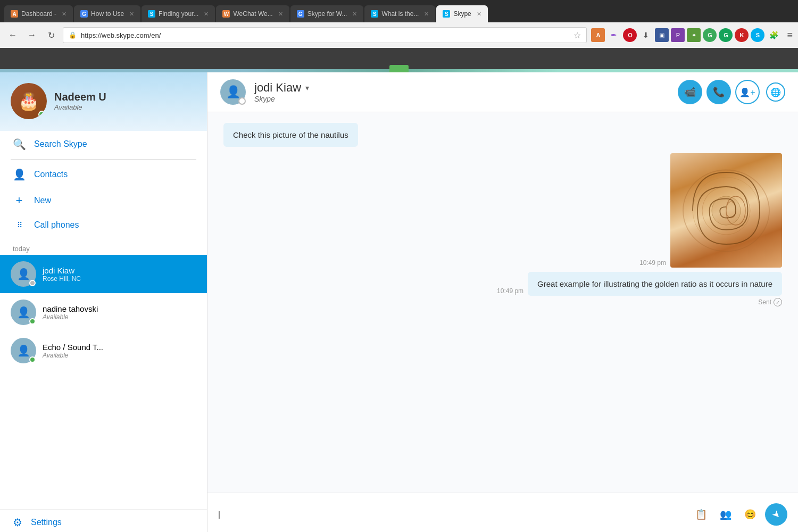 The width and height of the screenshot is (798, 532). Describe the element at coordinates (662, 35) in the screenshot. I see `ext-box-icon: ▣` at that location.